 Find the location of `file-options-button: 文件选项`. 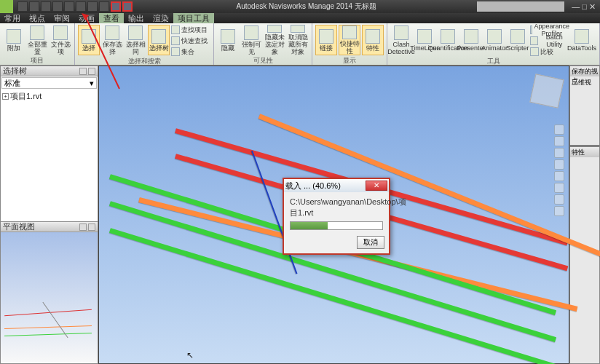

file-options-button: 文件选项 is located at coordinates (60, 40).